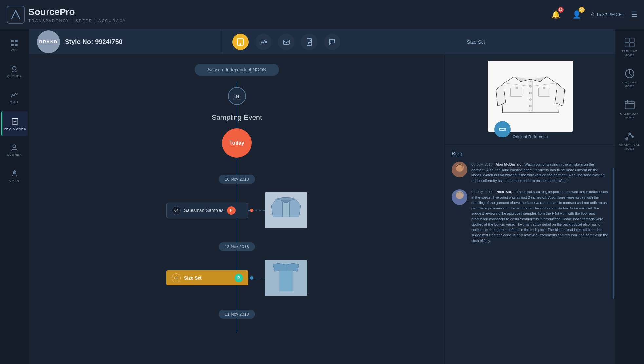 The height and width of the screenshot is (364, 644). What do you see at coordinates (630, 116) in the screenshot?
I see `calendar-label: CALENDAR MODE` at bounding box center [630, 116].